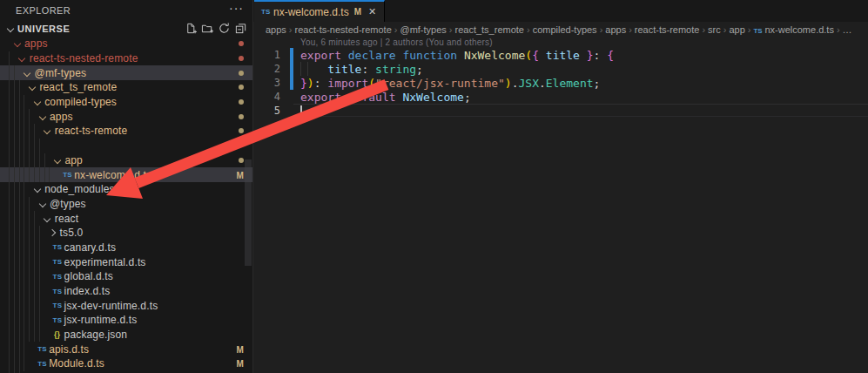 The height and width of the screenshot is (373, 868). What do you see at coordinates (66, 219) in the screenshot?
I see `tree-item-label: react` at bounding box center [66, 219].